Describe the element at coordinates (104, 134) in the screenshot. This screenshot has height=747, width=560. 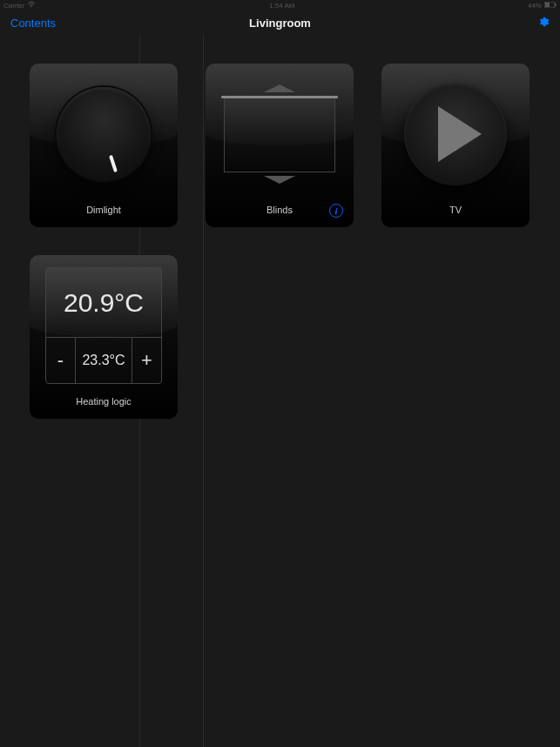
I see `dimmer-dial` at that location.